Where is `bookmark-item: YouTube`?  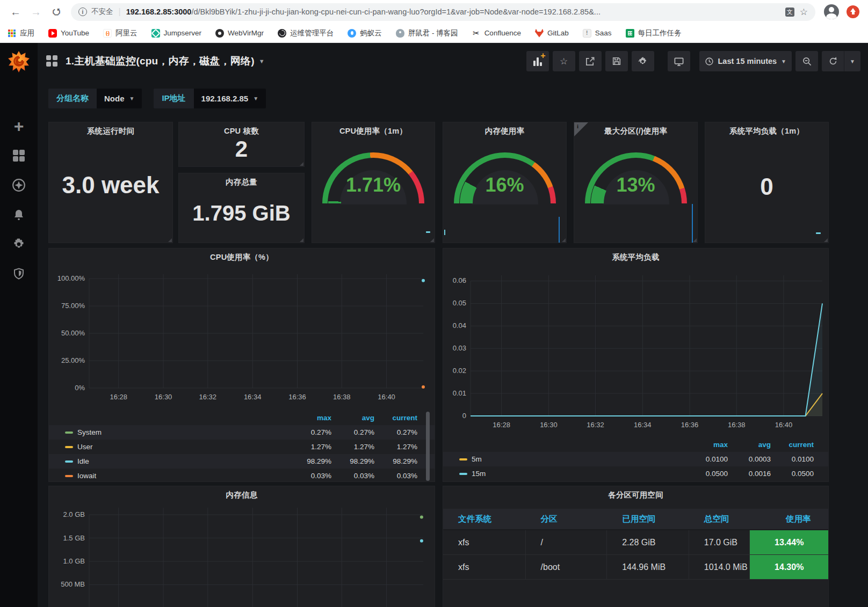
bookmark-item: YouTube is located at coordinates (69, 33).